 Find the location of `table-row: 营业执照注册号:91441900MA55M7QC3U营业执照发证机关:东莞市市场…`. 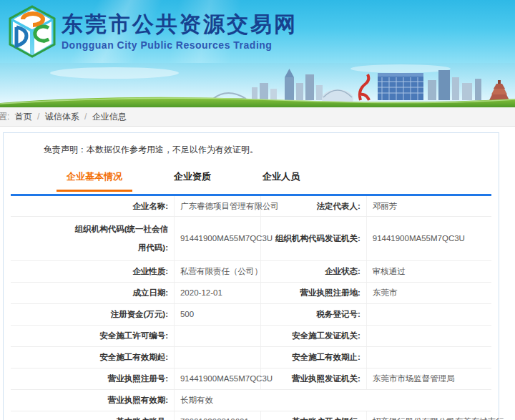

table-row: 营业执照注册号:91441900MA55M7QC3U营业执照发证机关:东莞市市场… is located at coordinates (251, 379).